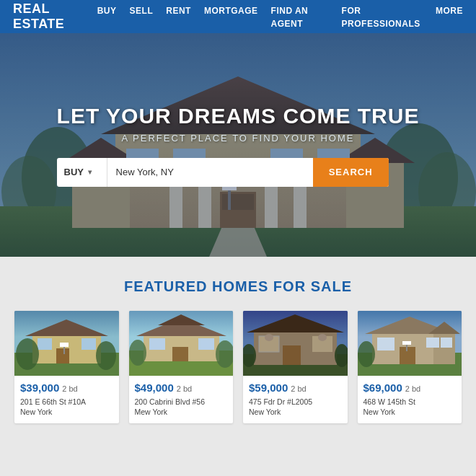 This screenshot has height=476, width=476. Describe the element at coordinates (69, 389) in the screenshot. I see `home-beds-1: 2 bd` at that location.